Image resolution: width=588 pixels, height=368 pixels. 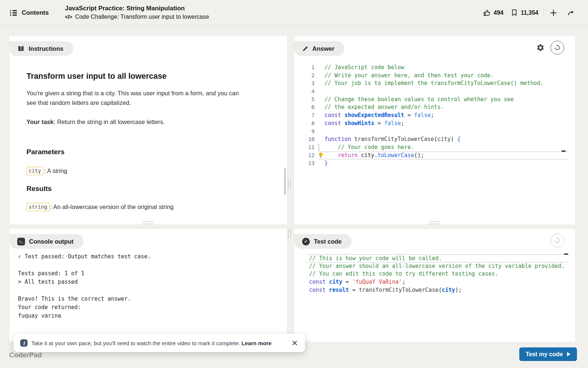 I want to click on console-line: > All tests passed, so click(x=149, y=282).